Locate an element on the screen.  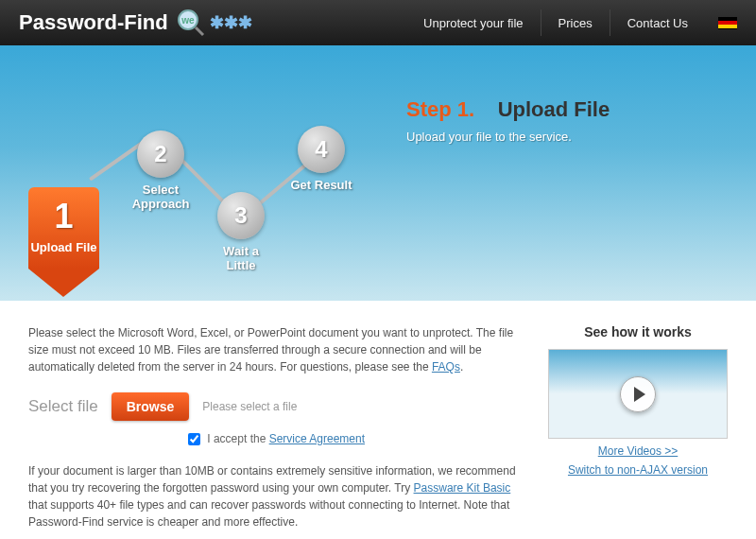
stars-icon: ✱✱✱ is located at coordinates (231, 23).